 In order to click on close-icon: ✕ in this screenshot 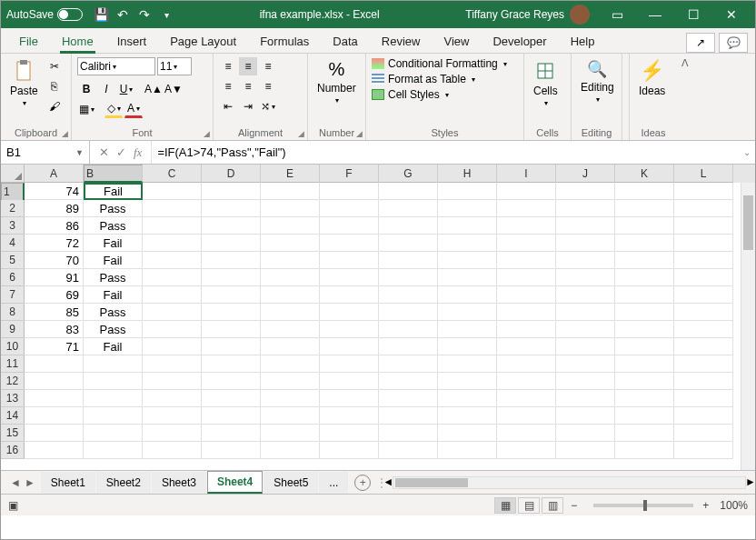, I will do `click(731, 15)`.